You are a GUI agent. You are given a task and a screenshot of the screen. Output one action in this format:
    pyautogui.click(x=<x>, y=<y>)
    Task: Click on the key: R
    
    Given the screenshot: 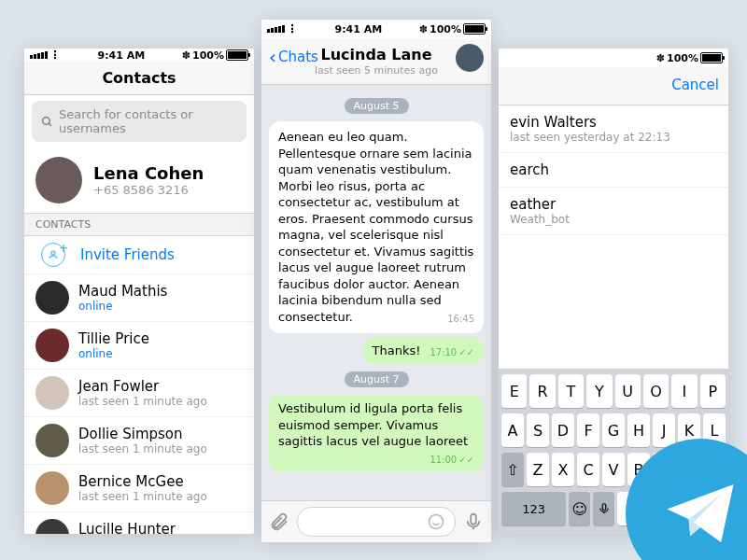 What is the action you would take?
    pyautogui.click(x=542, y=391)
    